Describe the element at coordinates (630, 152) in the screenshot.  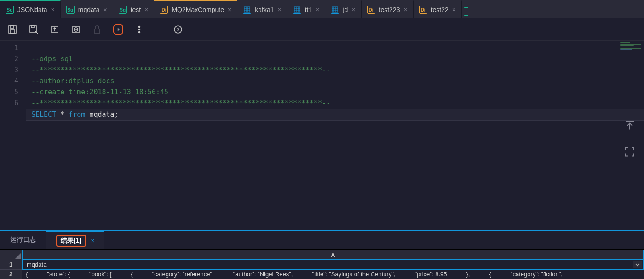
I see `fullscreen-icon` at that location.